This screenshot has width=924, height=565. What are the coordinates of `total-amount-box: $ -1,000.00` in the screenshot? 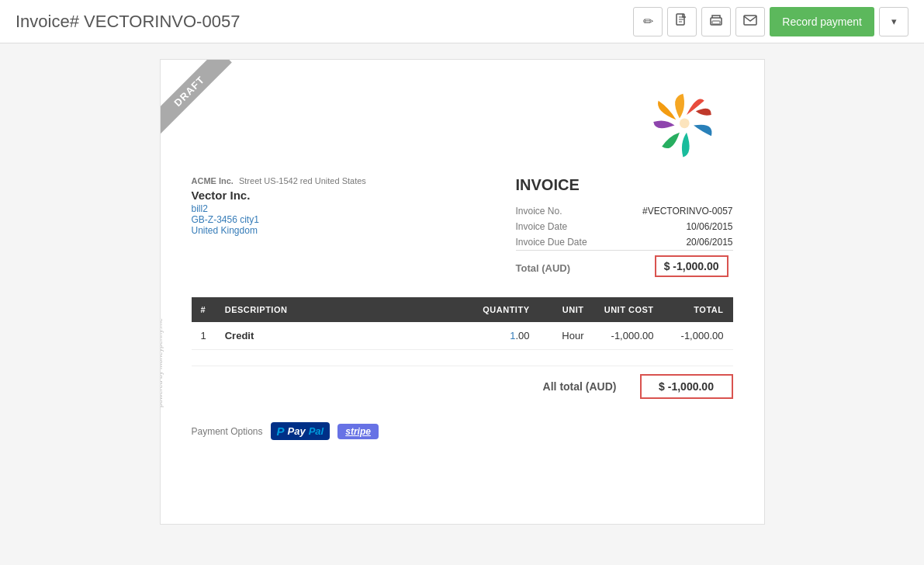 It's located at (692, 266).